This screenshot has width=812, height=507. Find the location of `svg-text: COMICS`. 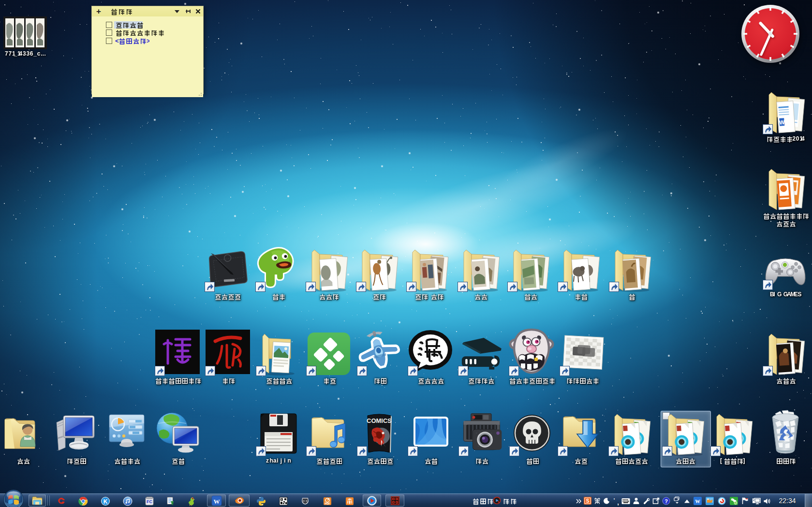

svg-text: COMICS is located at coordinates (379, 420).